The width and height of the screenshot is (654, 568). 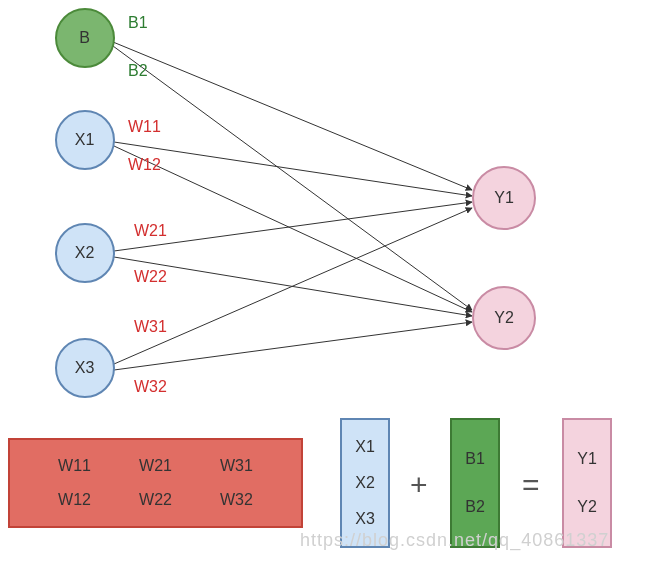 What do you see at coordinates (150, 277) in the screenshot?
I see `label-w22: W22` at bounding box center [150, 277].